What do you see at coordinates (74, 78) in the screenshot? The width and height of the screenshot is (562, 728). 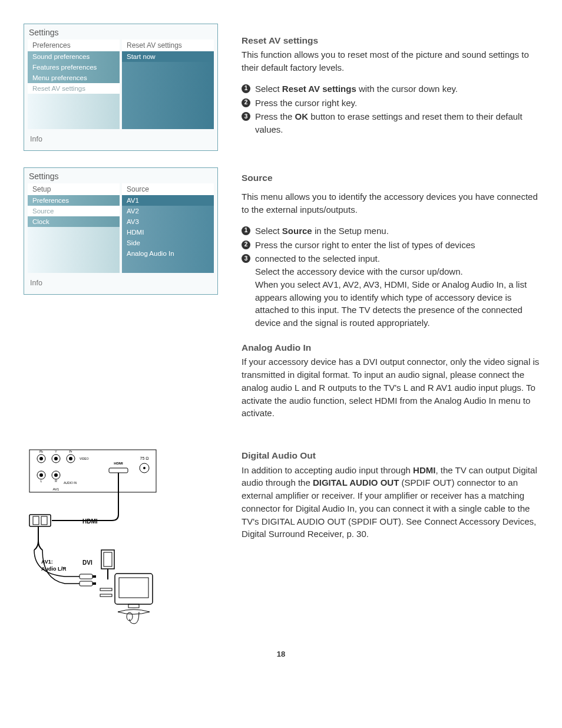 I see `menu-item: Menu preferences` at bounding box center [74, 78].